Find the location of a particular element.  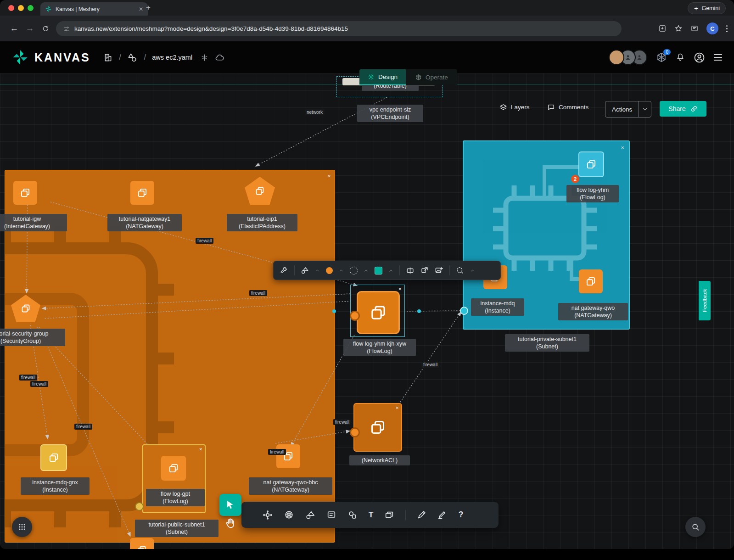

share-button: Share is located at coordinates (683, 109).